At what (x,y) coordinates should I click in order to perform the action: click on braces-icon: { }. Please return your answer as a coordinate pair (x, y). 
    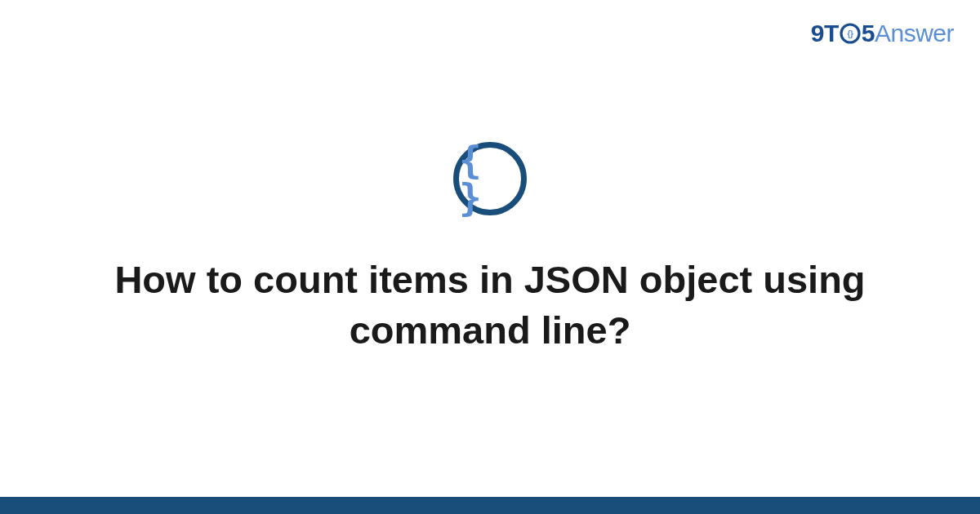
    Looking at the image, I should click on (490, 179).